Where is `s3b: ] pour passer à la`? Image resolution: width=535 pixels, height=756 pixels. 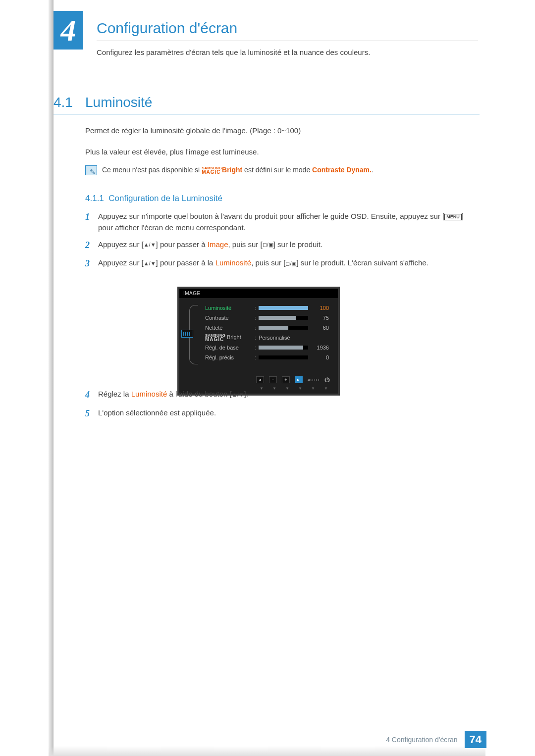 s3b: ] pour passer à la is located at coordinates (186, 262).